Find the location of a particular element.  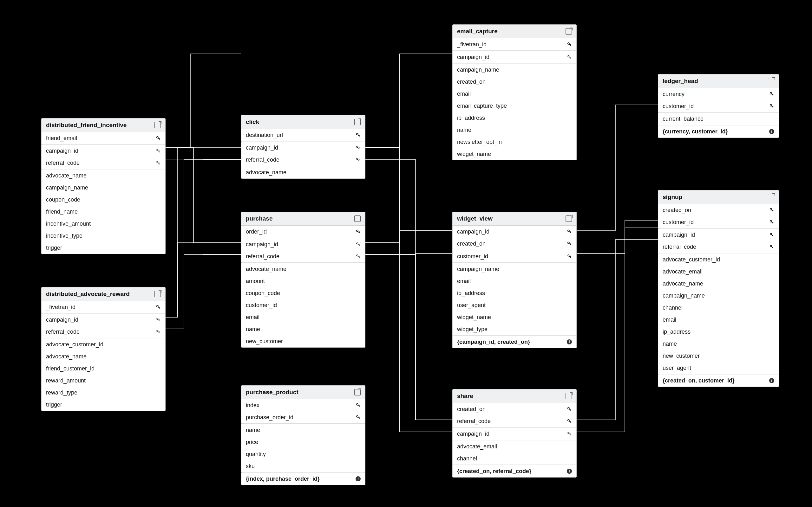

table-email_capture: email_capture_fivetran_idcampaign_idcamp… is located at coordinates (515, 93).